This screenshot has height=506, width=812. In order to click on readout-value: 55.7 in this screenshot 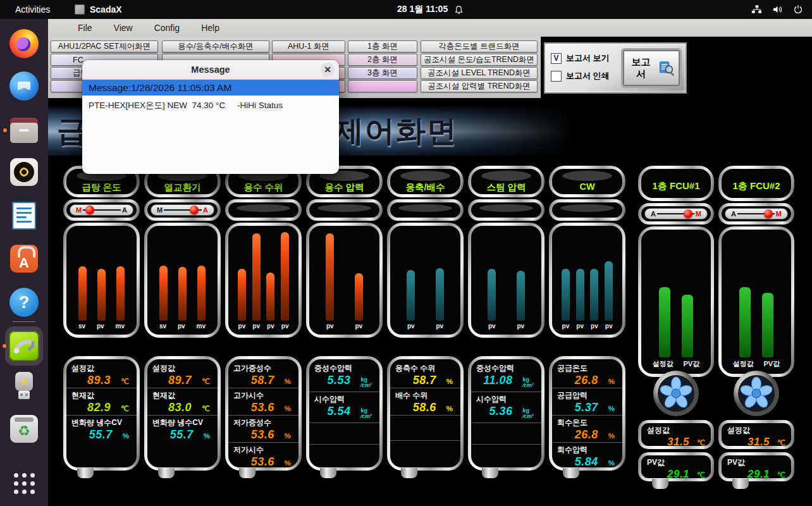, I will do `click(182, 435)`.